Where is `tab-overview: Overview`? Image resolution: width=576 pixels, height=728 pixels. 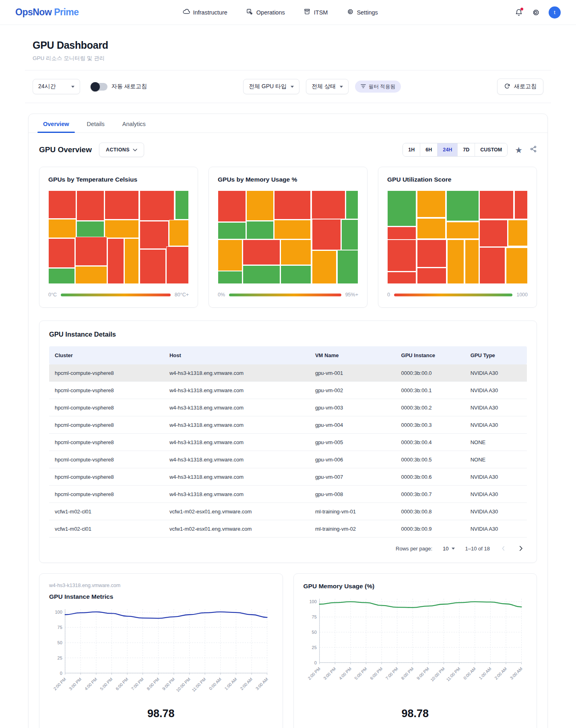 tab-overview: Overview is located at coordinates (56, 123).